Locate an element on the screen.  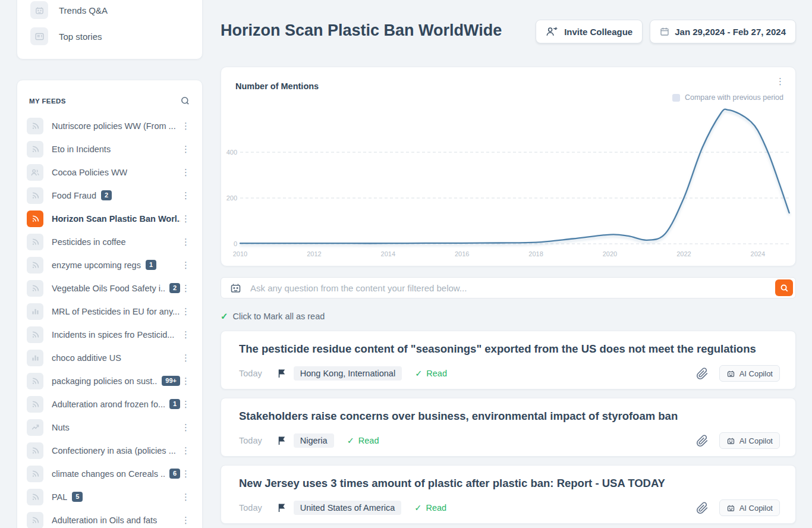
feed-label: Cocoa Policies WW is located at coordinates (89, 172).